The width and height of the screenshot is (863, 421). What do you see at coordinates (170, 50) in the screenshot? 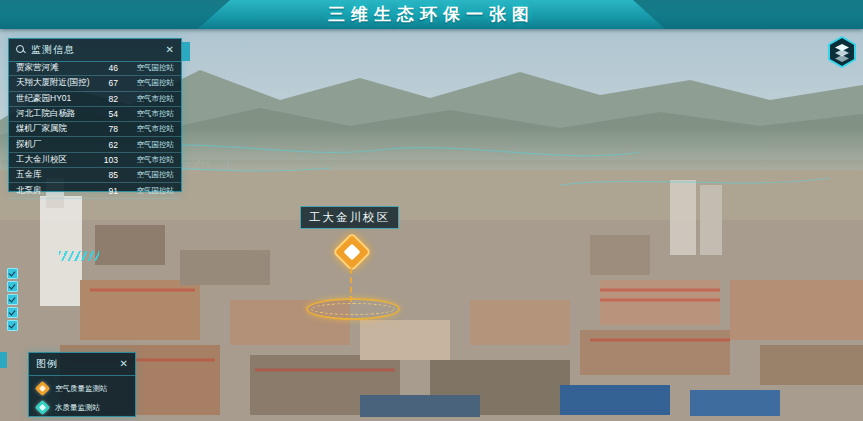
I see `close-icon: ✕` at bounding box center [170, 50].